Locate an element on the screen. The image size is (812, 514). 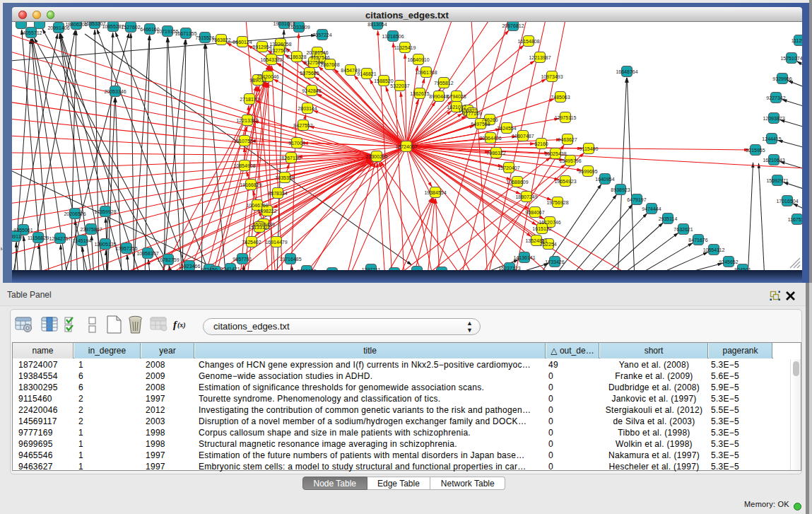
svg-text: 8990448 is located at coordinates (438, 96).